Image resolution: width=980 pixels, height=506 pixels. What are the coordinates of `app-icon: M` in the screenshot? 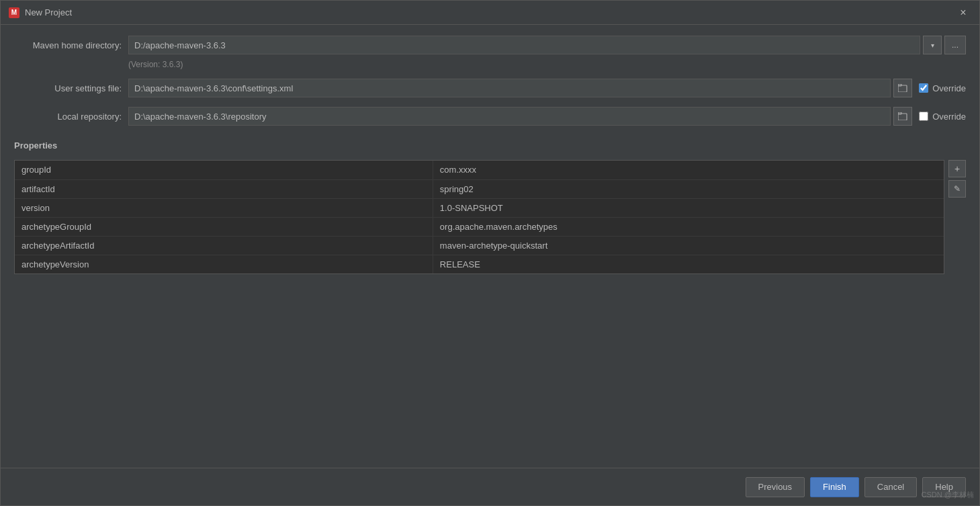 It's located at (14, 13).